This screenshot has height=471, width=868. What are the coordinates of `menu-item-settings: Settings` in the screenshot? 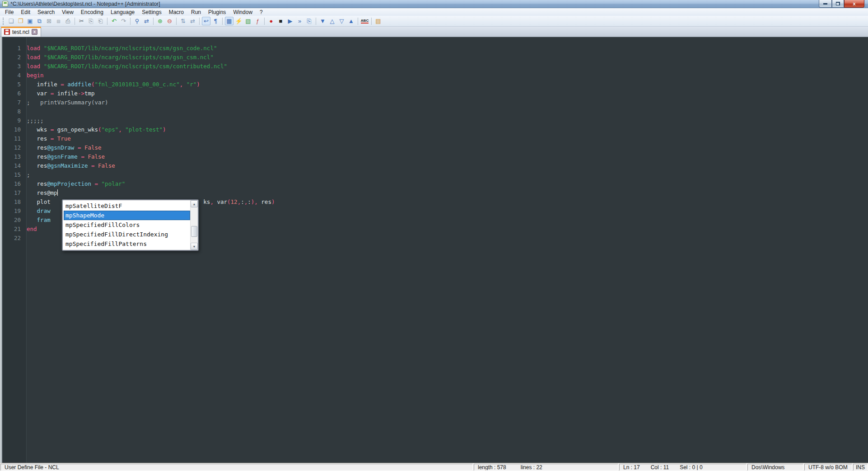 It's located at (152, 12).